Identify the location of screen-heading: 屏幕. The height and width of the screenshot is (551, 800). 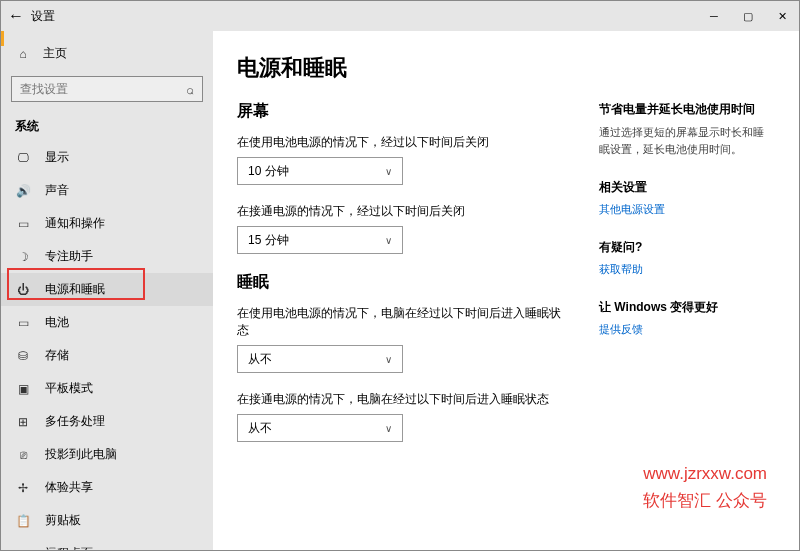
(403, 112).